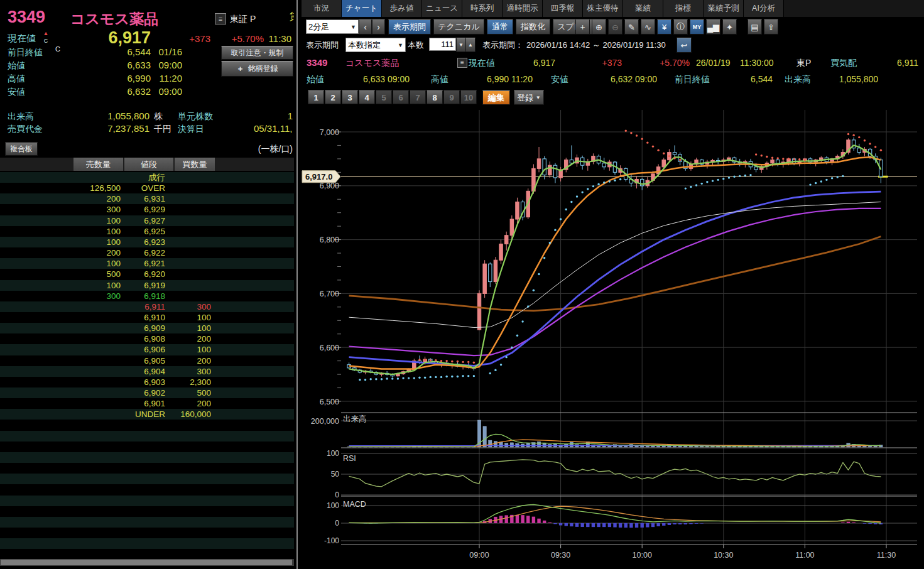  I want to click on plus-icon: ＋, so click(583, 27).